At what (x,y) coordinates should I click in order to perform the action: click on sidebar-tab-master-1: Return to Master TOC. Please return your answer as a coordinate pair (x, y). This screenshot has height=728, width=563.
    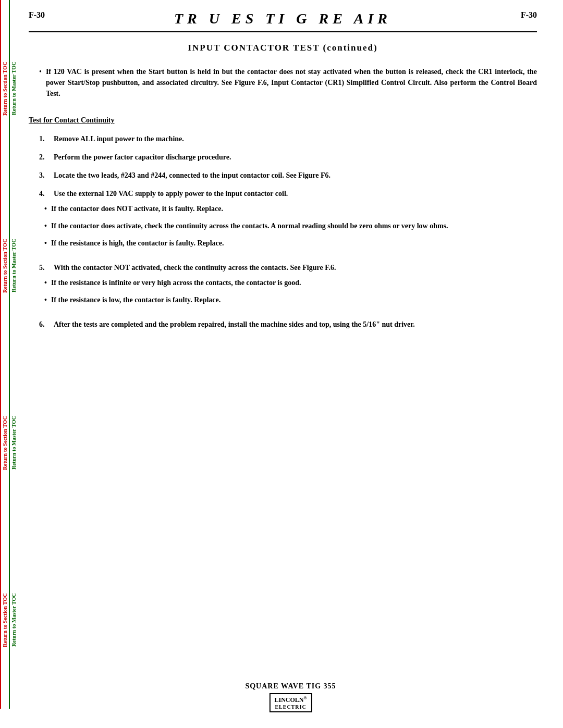
    Looking at the image, I should click on (14, 89).